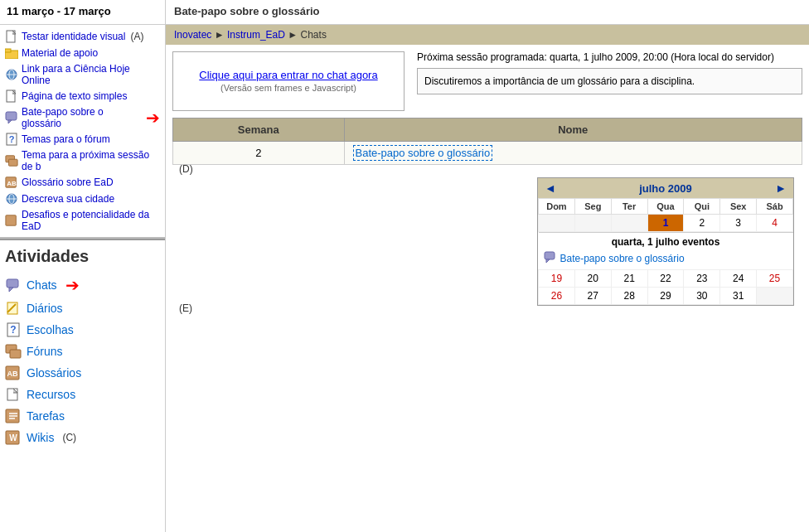 This screenshot has width=809, height=532. Describe the element at coordinates (288, 75) in the screenshot. I see `enter-chat-link: Clique aqui para entrar no chat agora` at that location.